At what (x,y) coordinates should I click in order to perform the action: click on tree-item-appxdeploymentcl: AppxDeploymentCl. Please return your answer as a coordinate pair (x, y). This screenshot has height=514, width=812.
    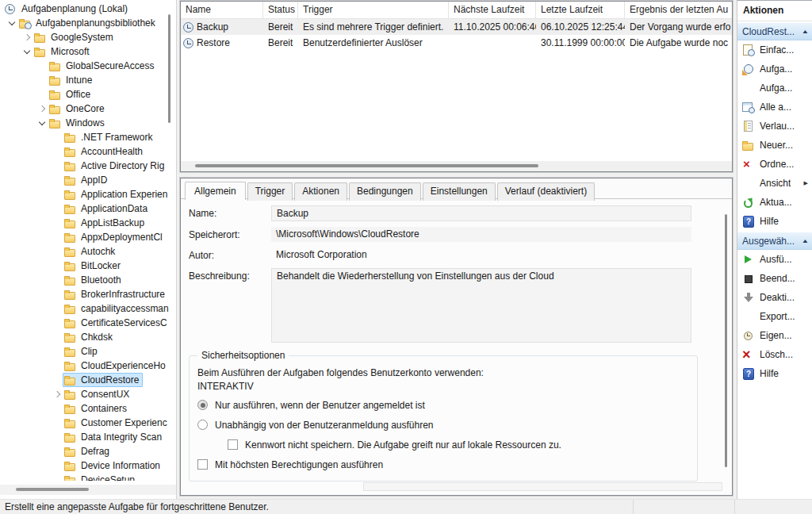
    Looking at the image, I should click on (88, 237).